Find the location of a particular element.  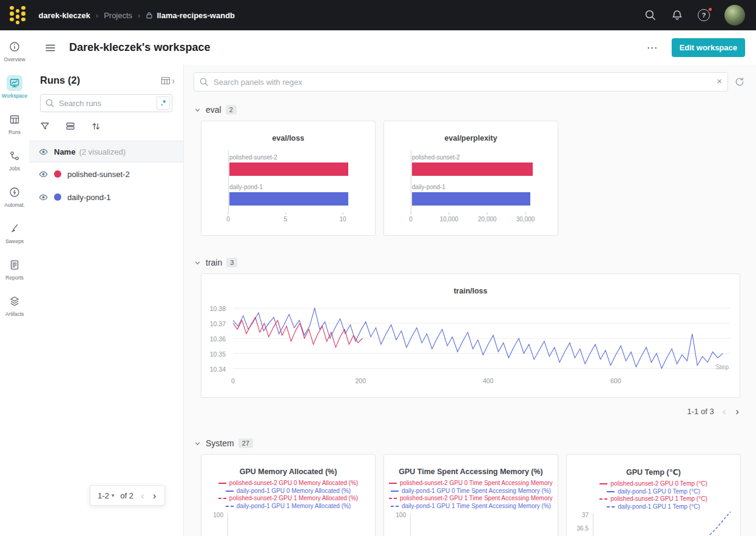

group-icon is located at coordinates (70, 126).